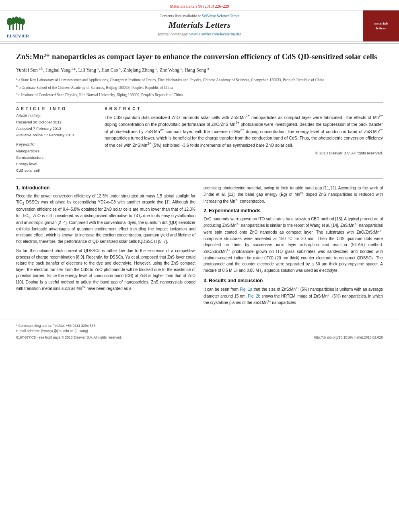  What do you see at coordinates (244, 109) in the screenshot?
I see `abstract-header: A B S T R A C T` at bounding box center [244, 109].